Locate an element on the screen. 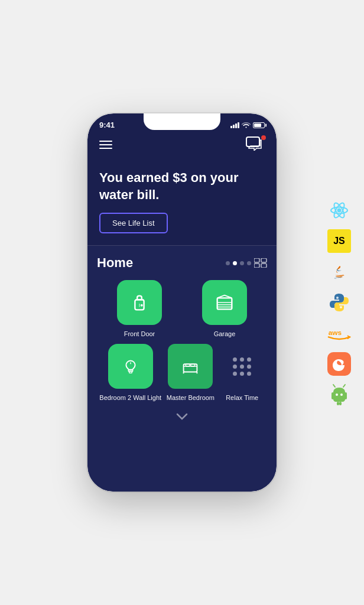 This screenshot has width=364, height=605. hero-section: You earned $3 on your water bill. See Li… is located at coordinates (182, 203).